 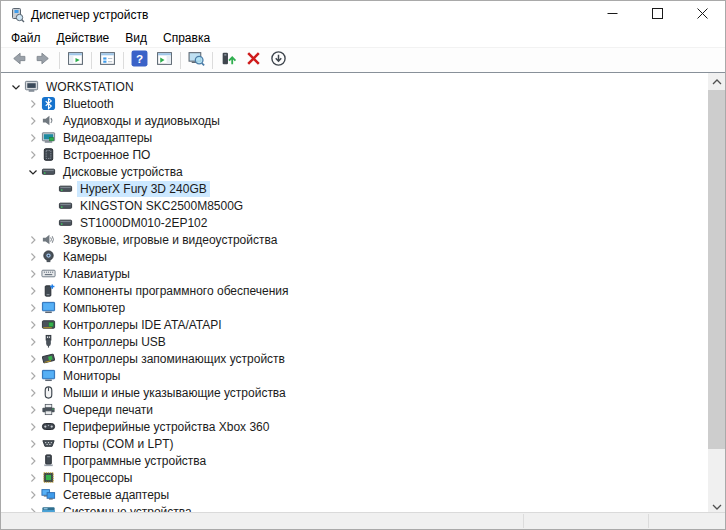 What do you see at coordinates (50, 325) in the screenshot?
I see `ide-controller-icon` at bounding box center [50, 325].